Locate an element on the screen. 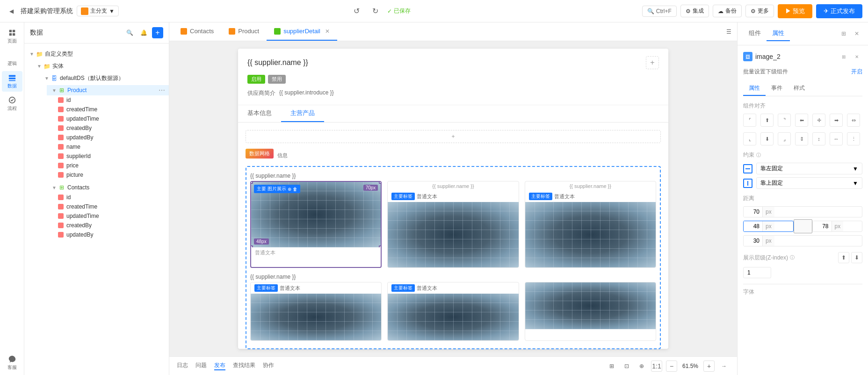 This screenshot has width=868, height=375. delete-icon: 🗑 is located at coordinates (295, 189).